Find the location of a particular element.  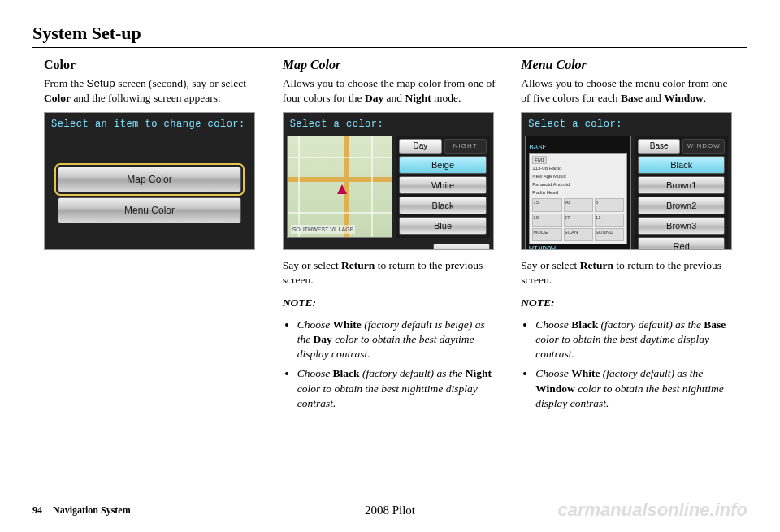

tab-window: WINDOW is located at coordinates (704, 146).